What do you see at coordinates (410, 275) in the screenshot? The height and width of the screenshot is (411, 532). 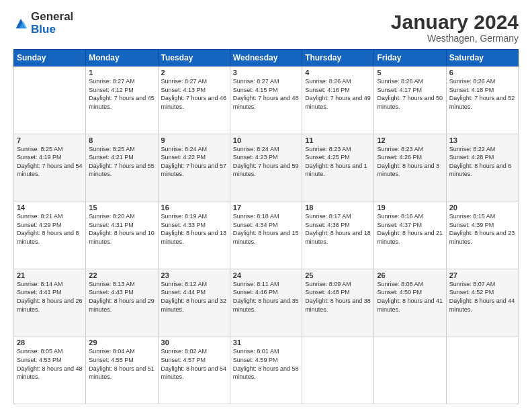 I see `cell-day-number: 26` at bounding box center [410, 275].